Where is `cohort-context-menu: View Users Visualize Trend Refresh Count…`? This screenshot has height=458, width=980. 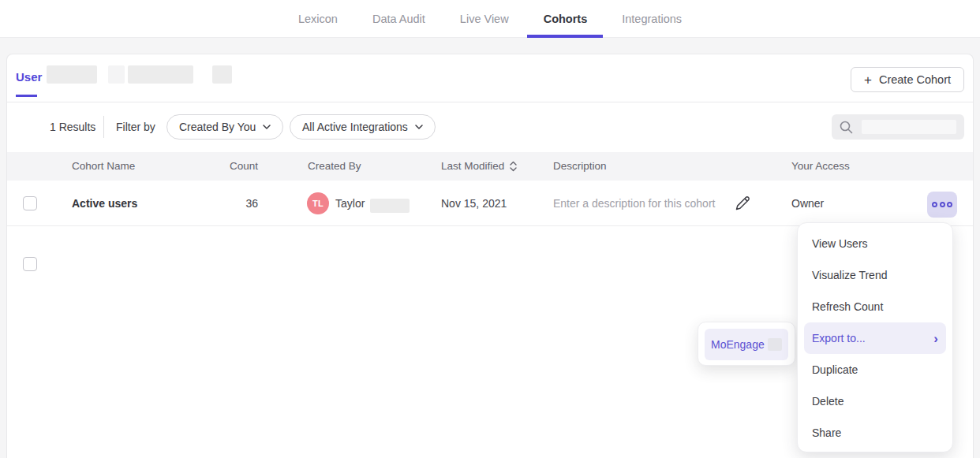 cohort-context-menu: View Users Visualize Trend Refresh Count… is located at coordinates (875, 337).